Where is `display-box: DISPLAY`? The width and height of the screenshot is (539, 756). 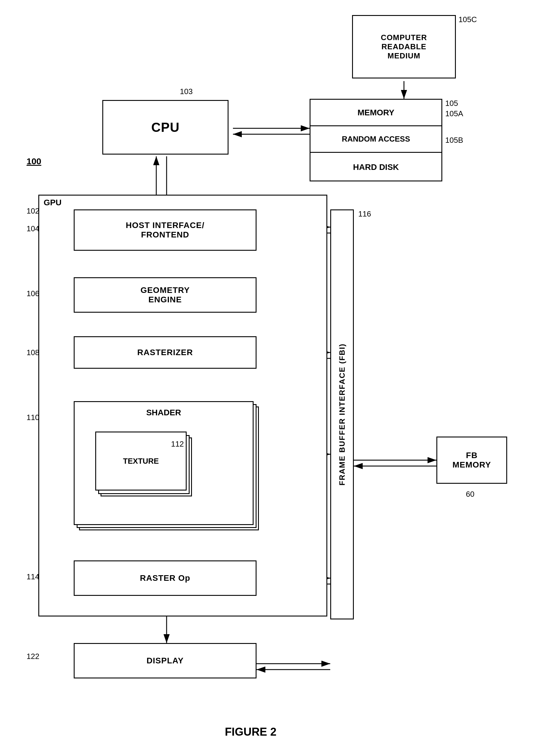
display-box: DISPLAY is located at coordinates (165, 661).